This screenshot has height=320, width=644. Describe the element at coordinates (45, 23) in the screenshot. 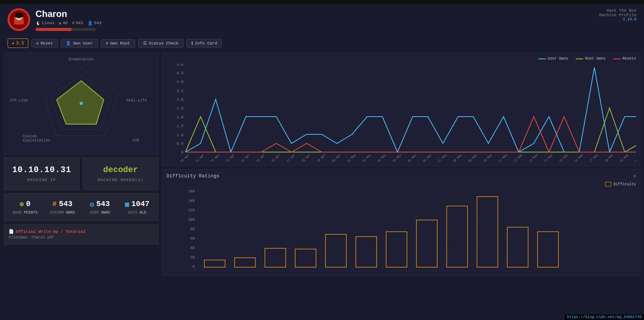

I see `os-stat: 🐧 Linux` at that location.